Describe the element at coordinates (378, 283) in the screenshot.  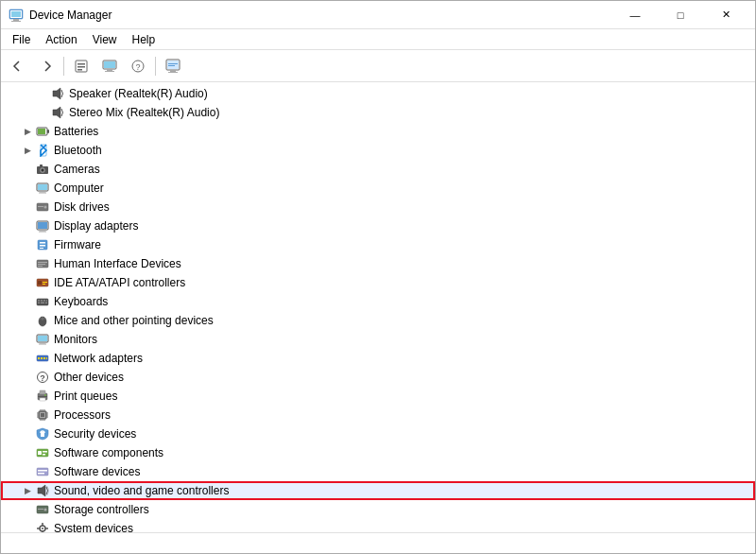
I see `tree-item-ide: IDE ATA/ATAPI controllers` at that location.